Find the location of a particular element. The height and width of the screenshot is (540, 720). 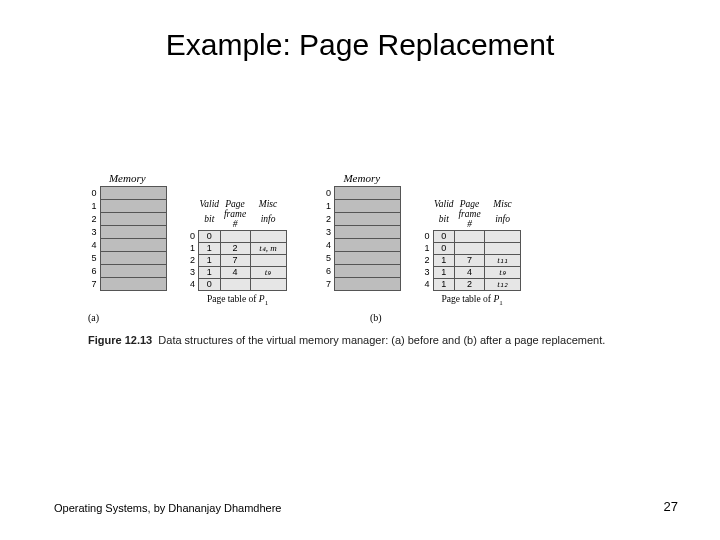

figure-caption-label: Figure 12.13 is located at coordinates (120, 340).